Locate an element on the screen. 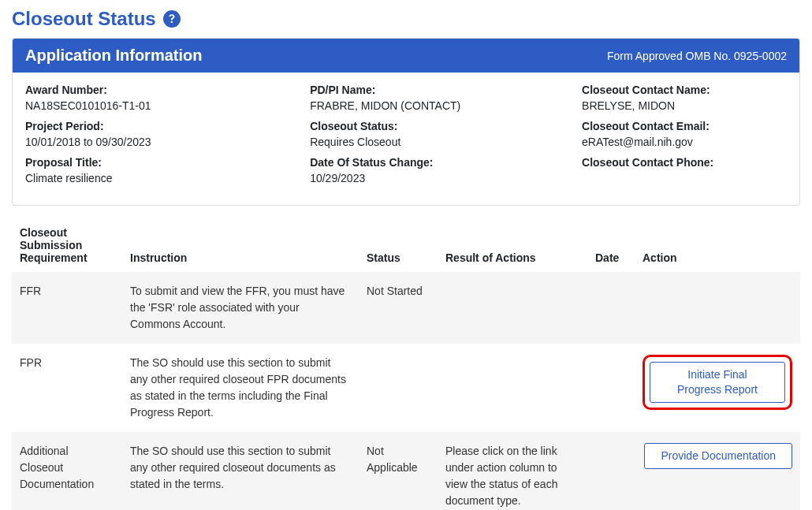 This screenshot has height=510, width=812. proposal-title-label: Proposal Title: is located at coordinates (159, 162).